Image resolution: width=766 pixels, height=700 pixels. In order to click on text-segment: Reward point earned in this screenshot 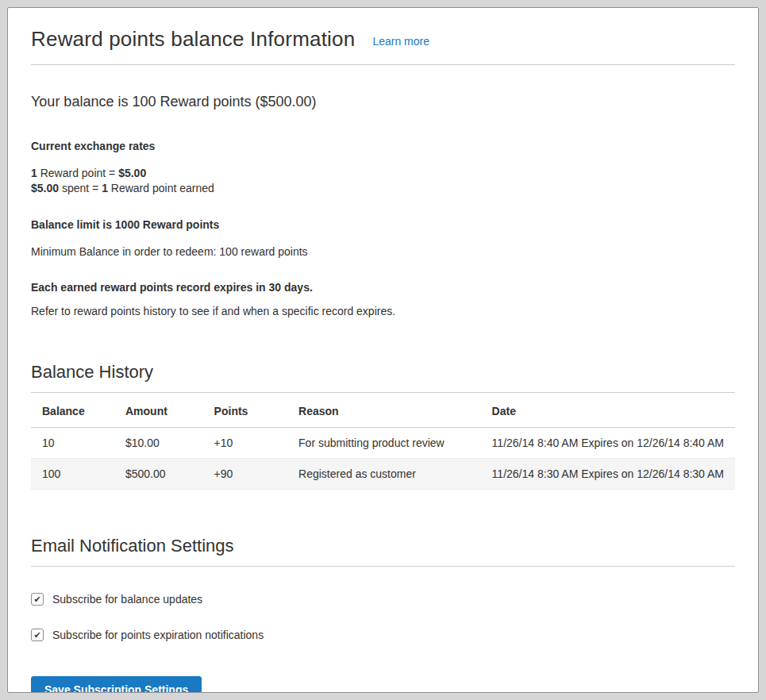, I will do `click(161, 188)`.